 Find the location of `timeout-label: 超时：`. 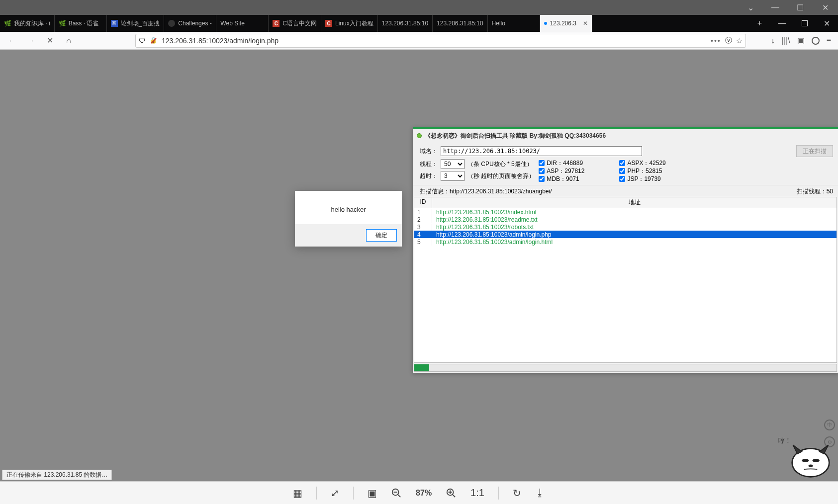

timeout-label: 超时： is located at coordinates (429, 176).